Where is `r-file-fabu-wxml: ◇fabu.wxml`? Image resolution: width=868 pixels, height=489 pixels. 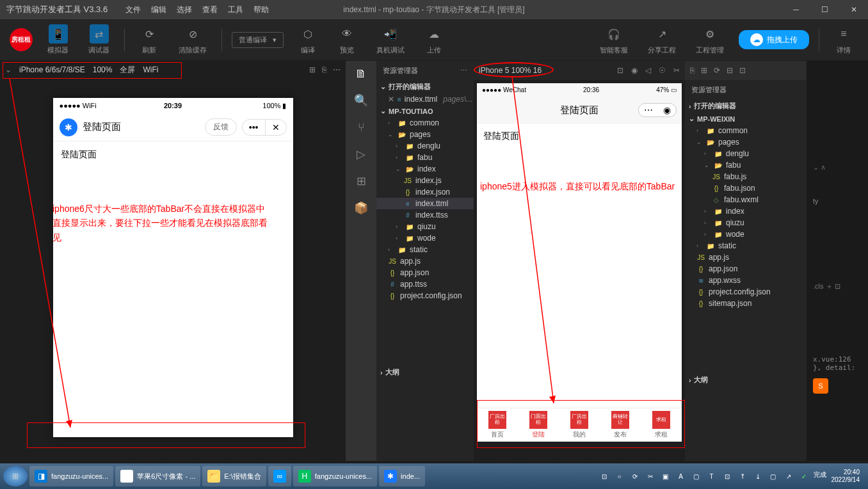
r-file-fabu-wxml: ◇fabu.wxml is located at coordinates (746, 200).